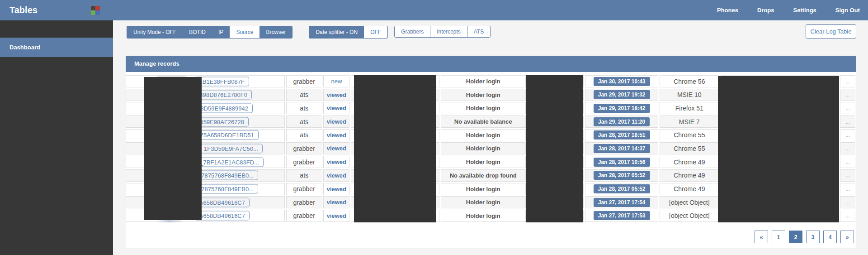 The image size is (868, 255). I want to click on date-cell: Jan 30, 2017 10:43, so click(622, 82).